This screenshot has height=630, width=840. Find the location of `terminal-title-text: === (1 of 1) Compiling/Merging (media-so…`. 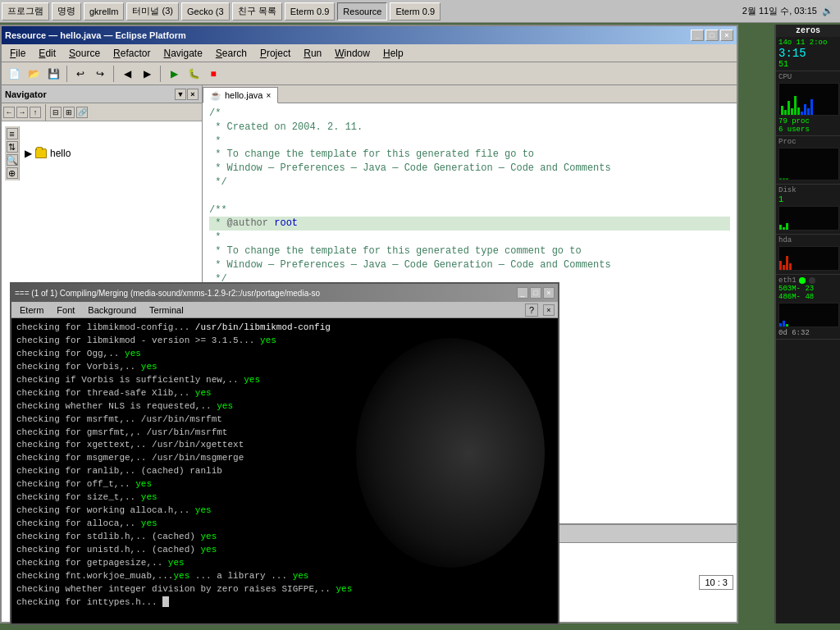

terminal-title-text: === (1 of 1) Compiling/Merging (media-so… is located at coordinates (265, 294).